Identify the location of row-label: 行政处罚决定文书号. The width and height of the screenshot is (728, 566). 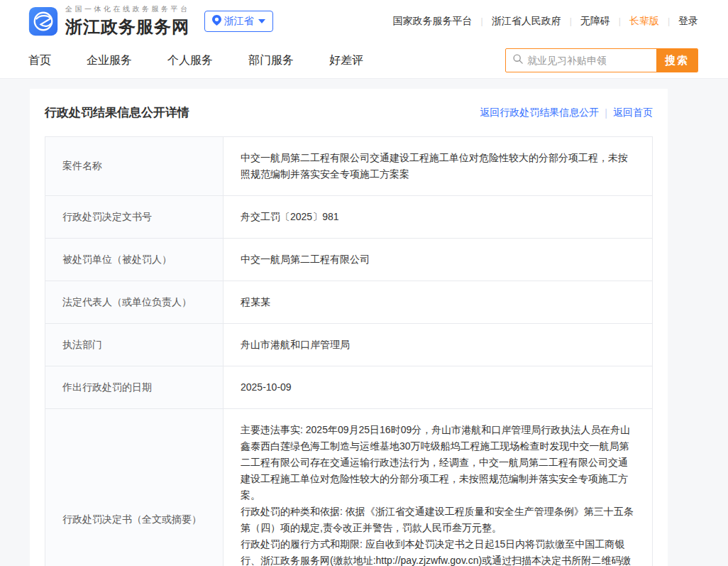
(134, 217).